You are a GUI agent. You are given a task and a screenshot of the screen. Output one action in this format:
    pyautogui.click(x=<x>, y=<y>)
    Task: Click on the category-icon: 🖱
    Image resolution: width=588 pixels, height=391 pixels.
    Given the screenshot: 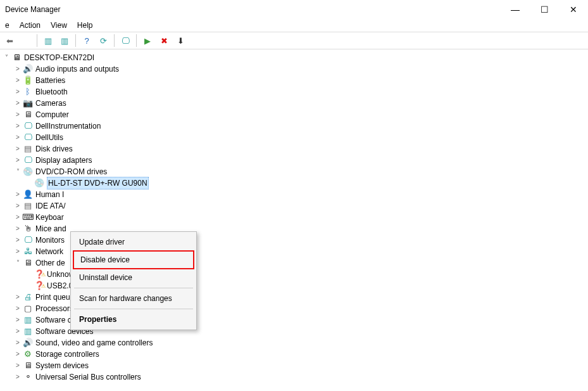 What is the action you would take?
    pyautogui.click(x=28, y=229)
    